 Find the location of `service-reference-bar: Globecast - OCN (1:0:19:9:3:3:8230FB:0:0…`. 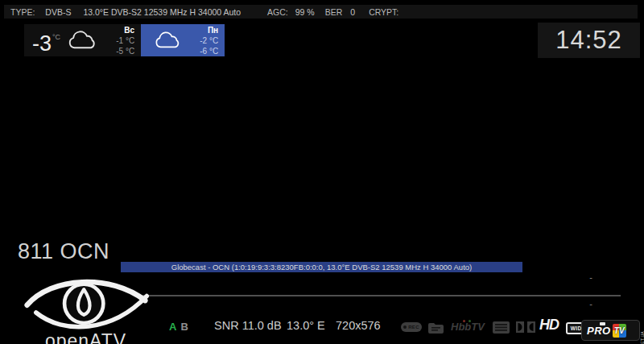

service-reference-bar: Globecast - OCN (1:0:19:9:3:3:8230FB:0:0… is located at coordinates (322, 267).